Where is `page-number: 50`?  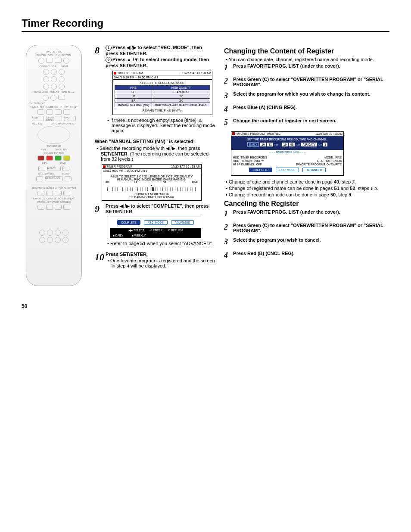
page-number: 50 is located at coordinates (206, 306).